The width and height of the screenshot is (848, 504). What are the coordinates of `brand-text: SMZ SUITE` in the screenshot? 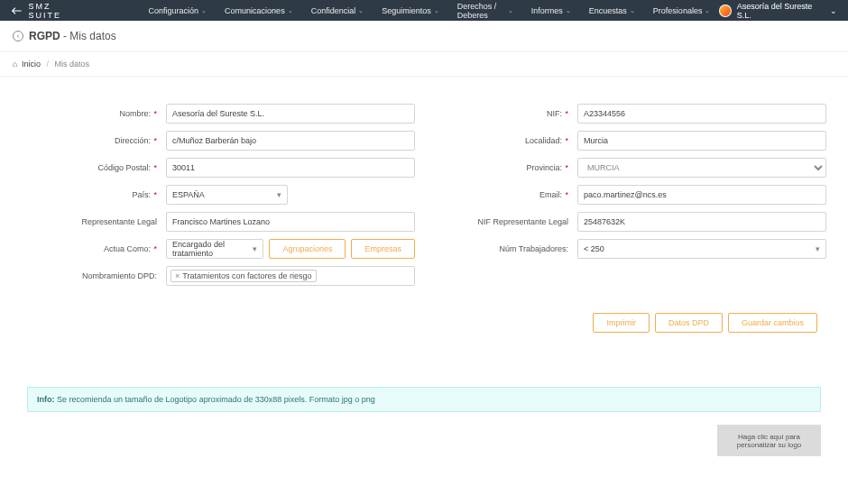 It's located at (56, 11).